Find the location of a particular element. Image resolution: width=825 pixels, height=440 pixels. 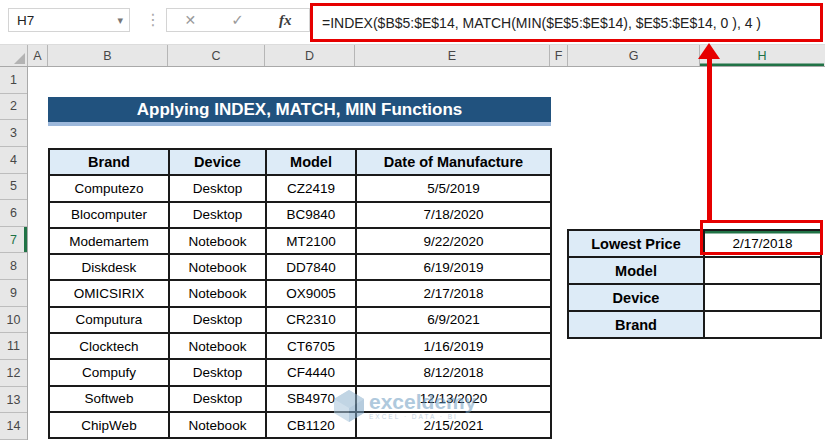

cell-date: 5/5/2019 is located at coordinates (454, 188).